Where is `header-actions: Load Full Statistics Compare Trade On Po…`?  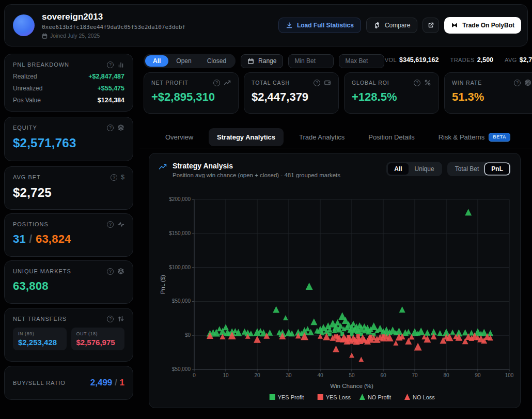 header-actions: Load Full Statistics Compare Trade On Po… is located at coordinates (400, 25).